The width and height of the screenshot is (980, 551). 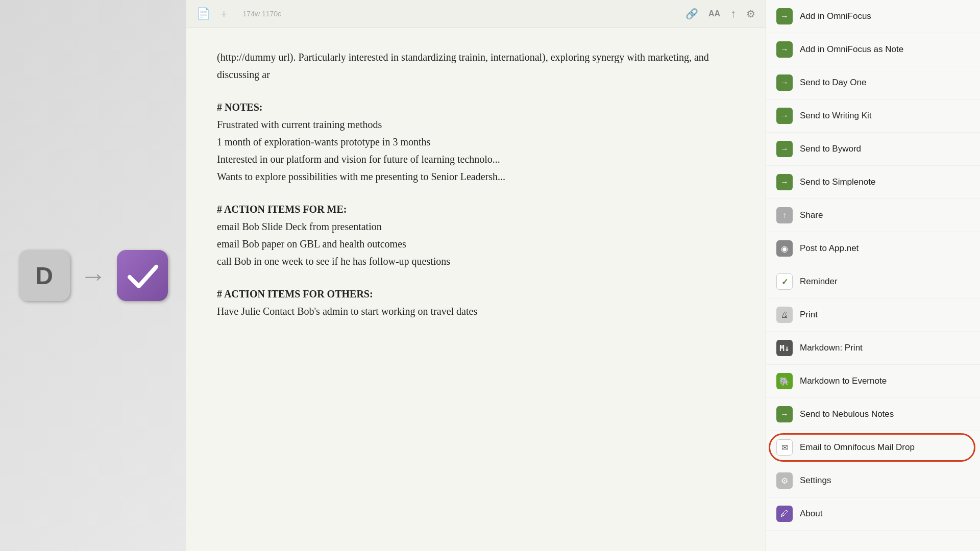 What do you see at coordinates (476, 159) in the screenshot?
I see `note-3: Interested in our platform and vision fo…` at bounding box center [476, 159].